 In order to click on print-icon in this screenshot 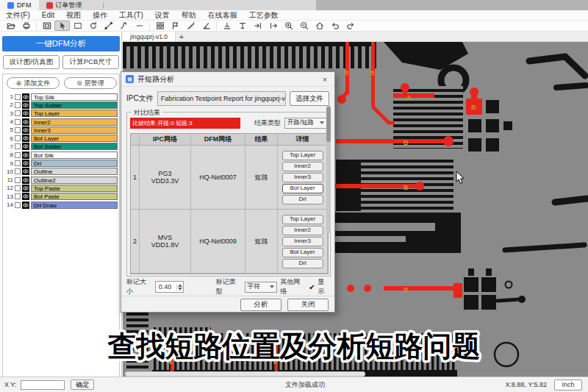, I will do `click(26, 26)`.